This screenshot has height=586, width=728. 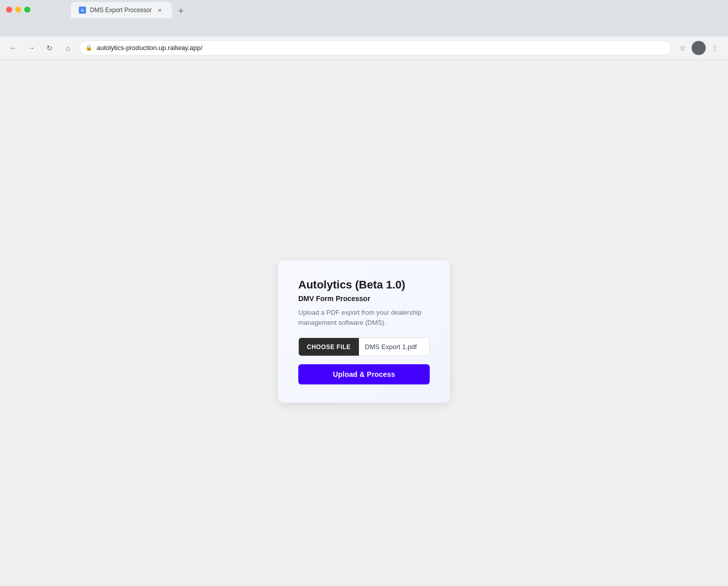 I want to click on home-button: ⌂, so click(x=68, y=48).